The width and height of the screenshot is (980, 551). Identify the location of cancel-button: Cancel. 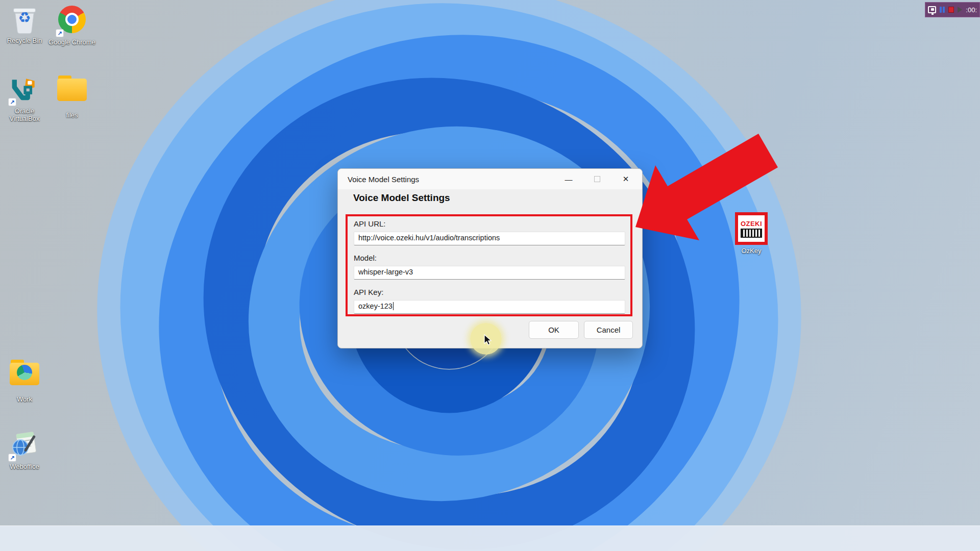
(608, 330).